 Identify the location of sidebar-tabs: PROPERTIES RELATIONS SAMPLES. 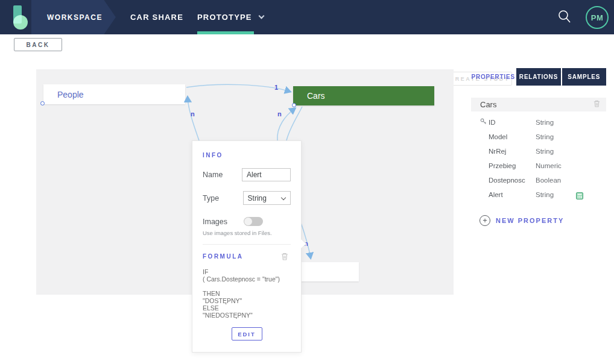
(539, 77).